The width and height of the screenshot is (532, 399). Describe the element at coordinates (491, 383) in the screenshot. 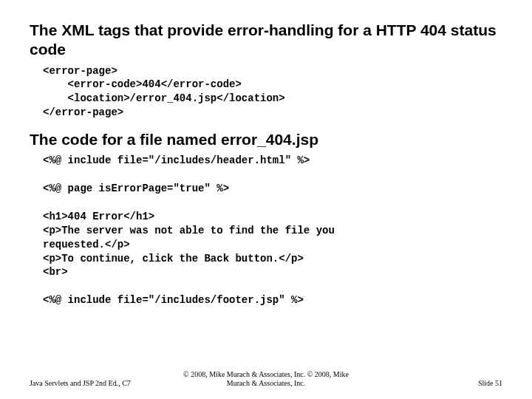

I see `footer-slide-number: Slide 51` at that location.